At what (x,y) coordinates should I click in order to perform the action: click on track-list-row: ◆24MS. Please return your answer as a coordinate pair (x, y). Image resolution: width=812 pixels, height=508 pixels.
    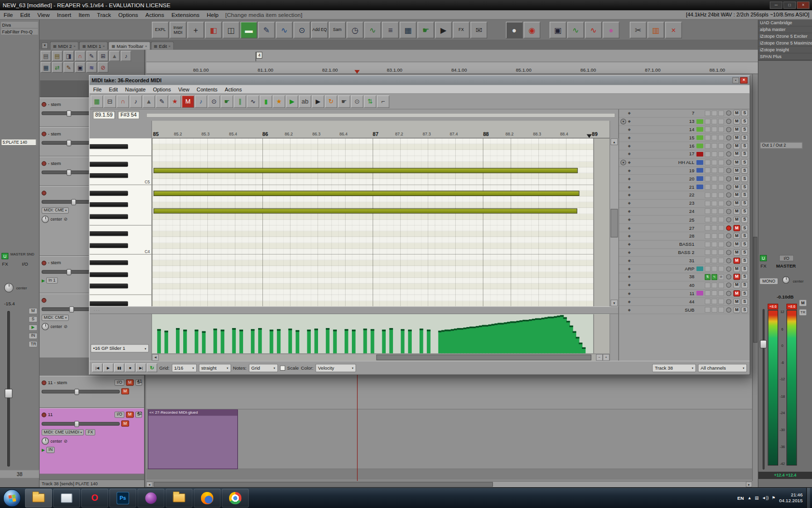
    Looking at the image, I should click on (684, 212).